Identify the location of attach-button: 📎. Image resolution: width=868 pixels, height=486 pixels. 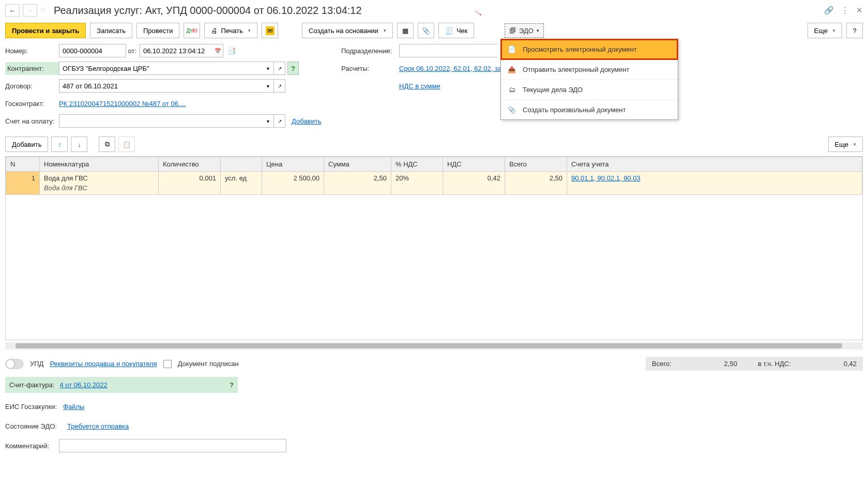
(426, 31).